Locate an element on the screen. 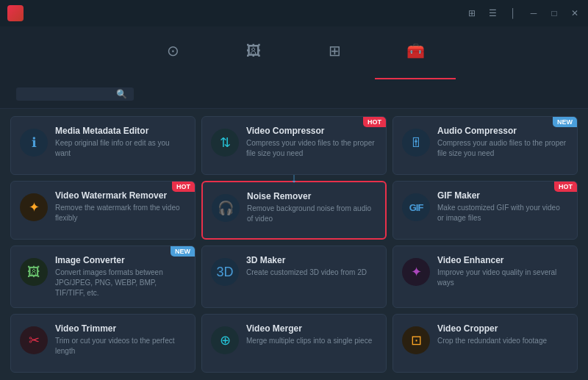  video-trimmer-desc: Trim or cut your videos to the perfect l… is located at coordinates (121, 346).